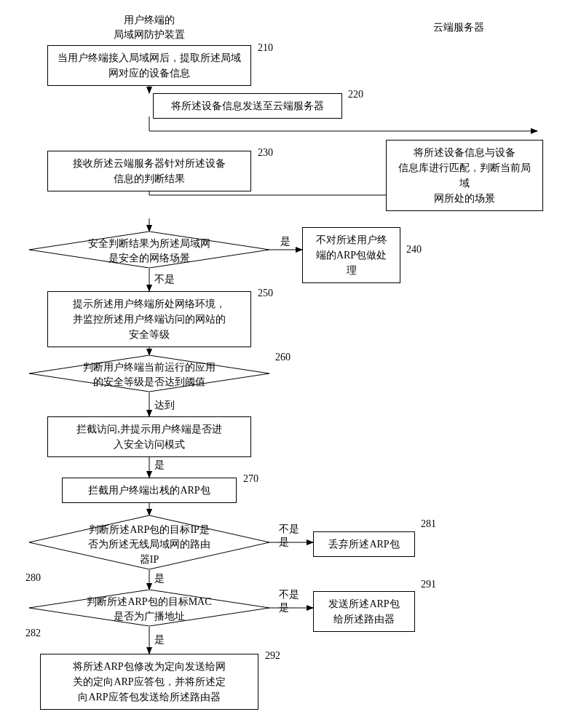 Image resolution: width=565 pixels, height=728 pixels. Describe the element at coordinates (33, 633) in the screenshot. I see `num-282: 282` at that location.